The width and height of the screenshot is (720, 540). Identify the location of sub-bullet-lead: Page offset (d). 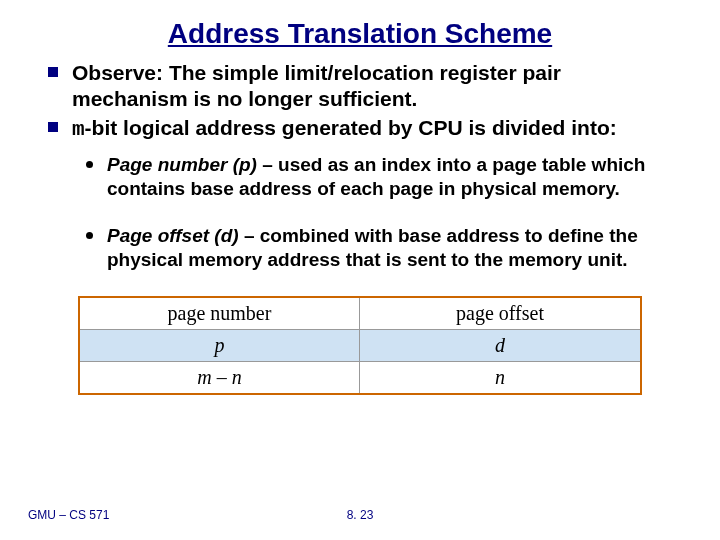
(173, 236).